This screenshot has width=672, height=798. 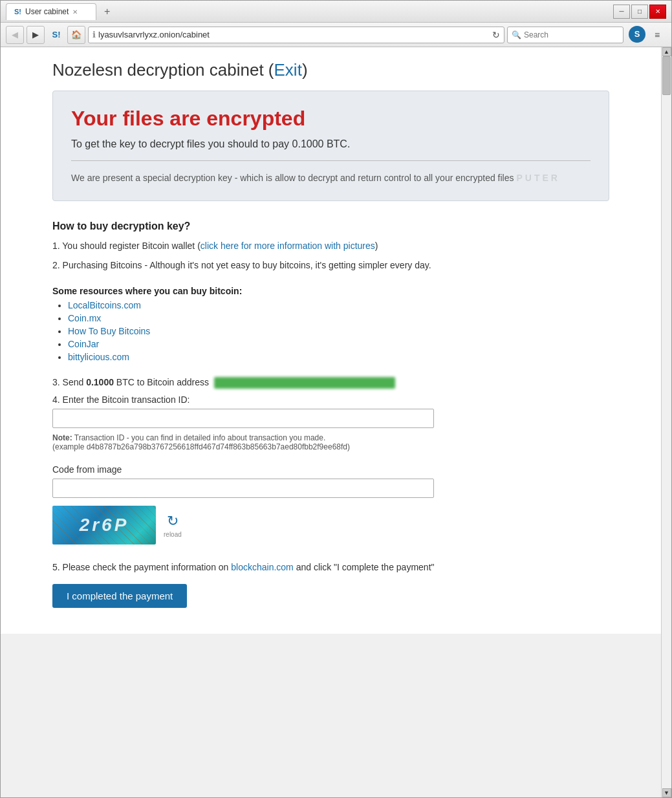 I want to click on blockchain-link: blockchain.com, so click(x=263, y=567).